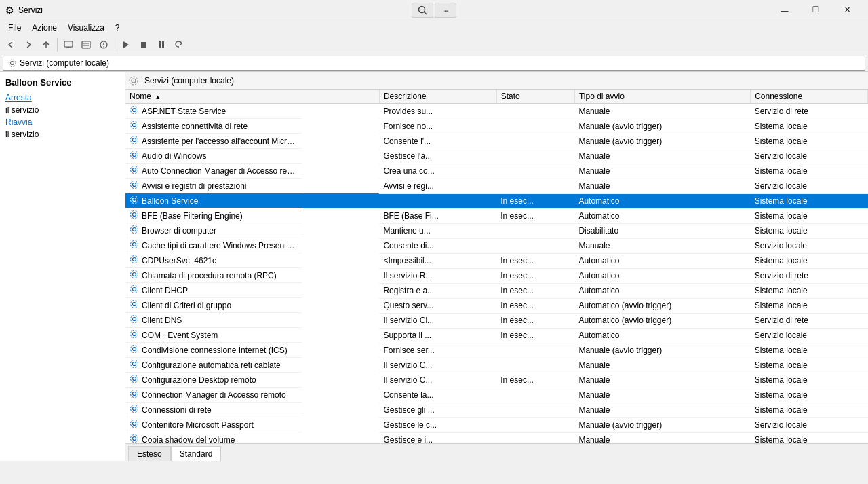 The image size is (868, 484). What do you see at coordinates (438, 276) in the screenshot?
I see `cell-desc: Il servizio R...` at bounding box center [438, 276].